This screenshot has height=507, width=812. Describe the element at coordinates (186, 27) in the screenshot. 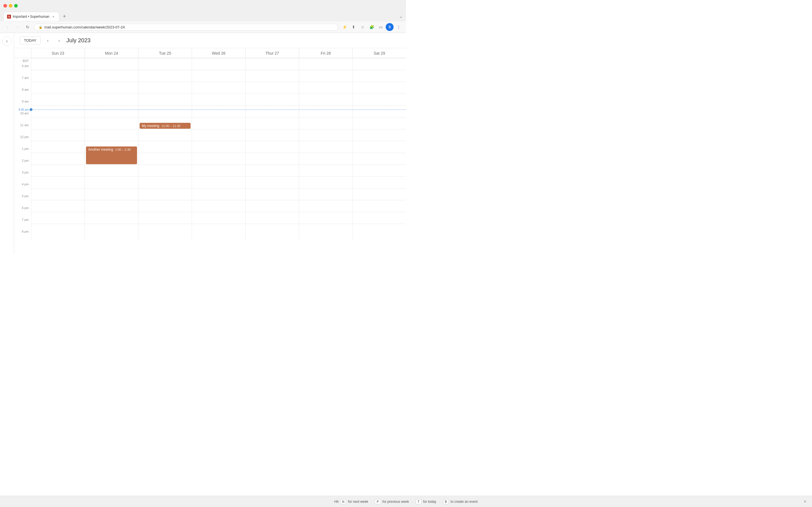

I see `address-field: 🔒 mail.superhuman.com/calendar/week/2023…` at that location.